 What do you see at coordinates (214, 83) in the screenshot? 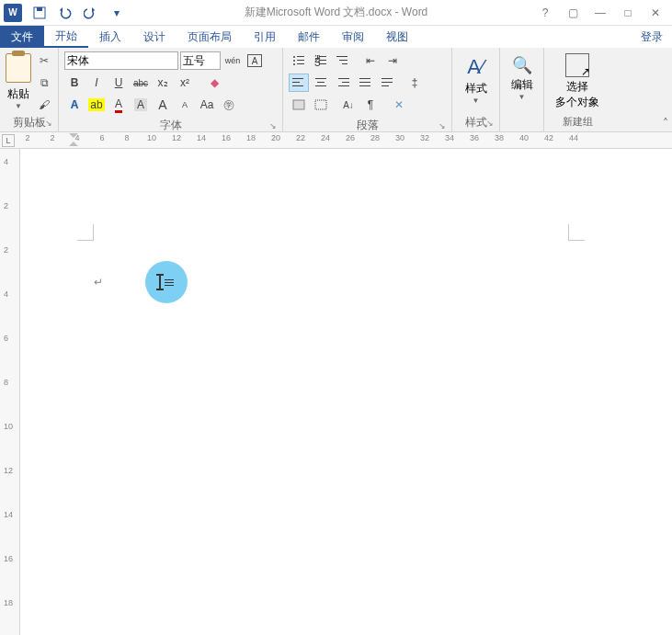
I see `clear-formatting-icon: ◆` at bounding box center [214, 83].